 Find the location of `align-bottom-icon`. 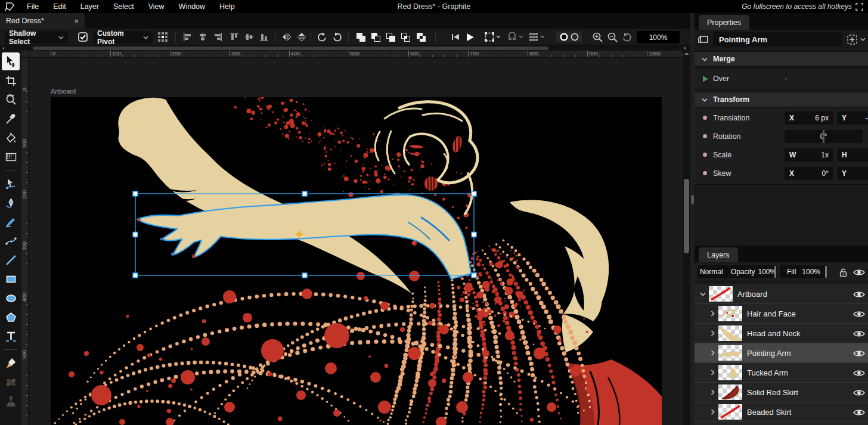

align-bottom-icon is located at coordinates (264, 37).